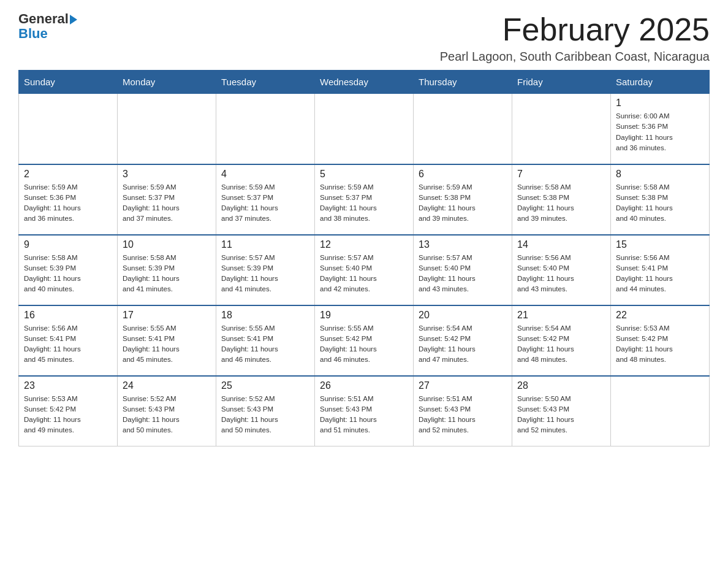 Image resolution: width=728 pixels, height=563 pixels. I want to click on table-row: 22Sunrise: 5:53 AM Sunset: 5:42 PM Dayli…, so click(661, 341).